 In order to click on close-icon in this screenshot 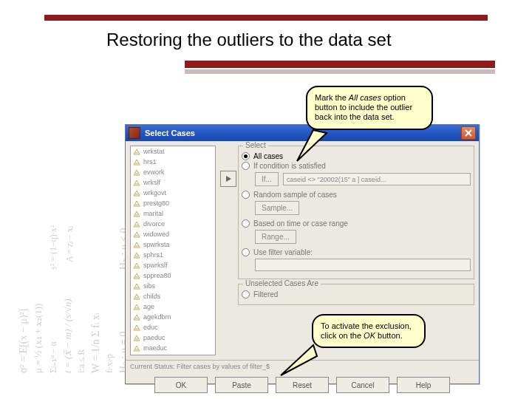, I will do `click(468, 133)`.